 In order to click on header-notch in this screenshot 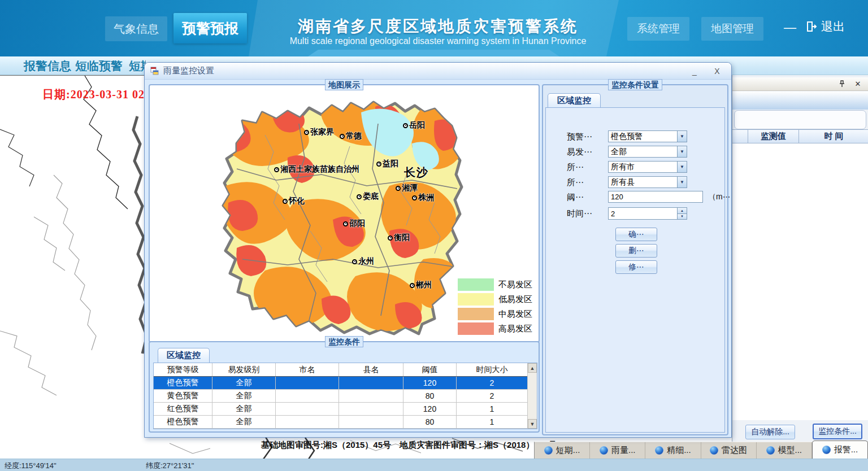, I will do `click(434, 53)`.